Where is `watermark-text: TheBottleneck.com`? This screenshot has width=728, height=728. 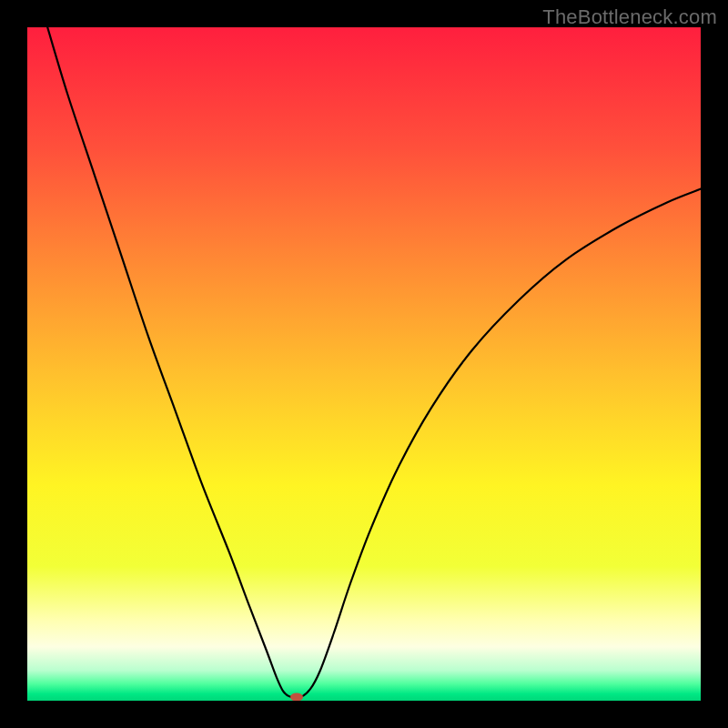
watermark-text: TheBottleneck.com is located at coordinates (630, 17).